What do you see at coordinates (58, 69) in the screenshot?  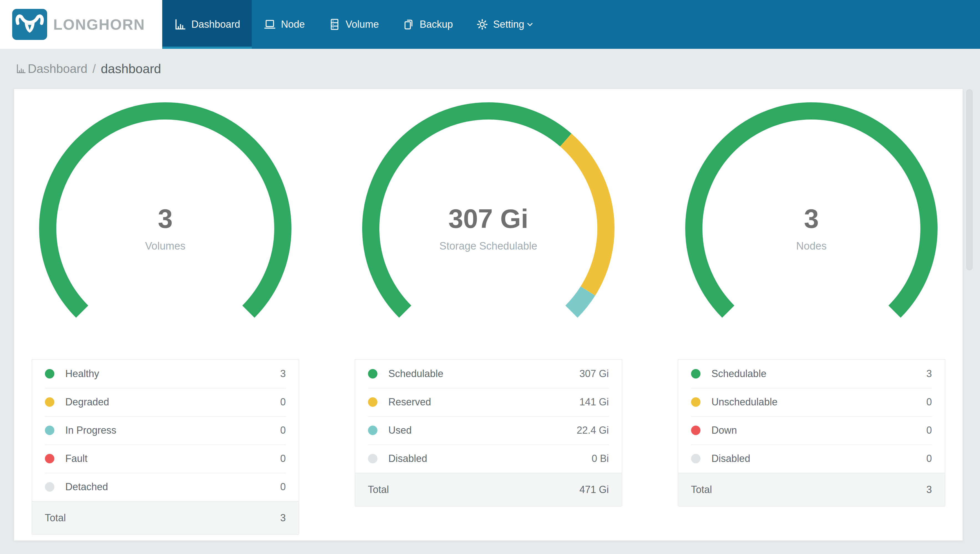 I see `breadcrumb-section: Dashboard` at bounding box center [58, 69].